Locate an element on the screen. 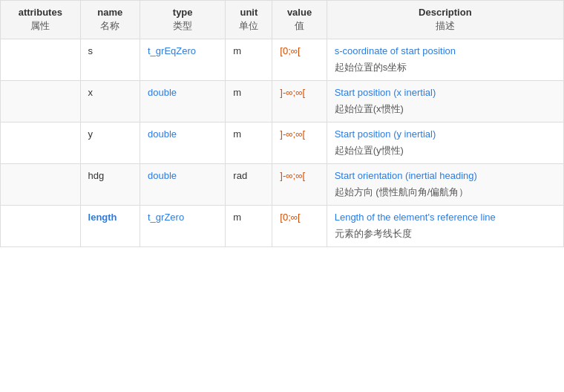 The image size is (564, 392). cell-description: Length of the element's reference line元素… is located at coordinates (445, 226).